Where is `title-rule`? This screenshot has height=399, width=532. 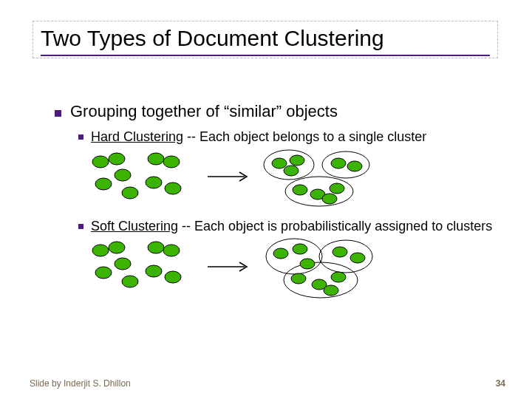 title-rule is located at coordinates (265, 55).